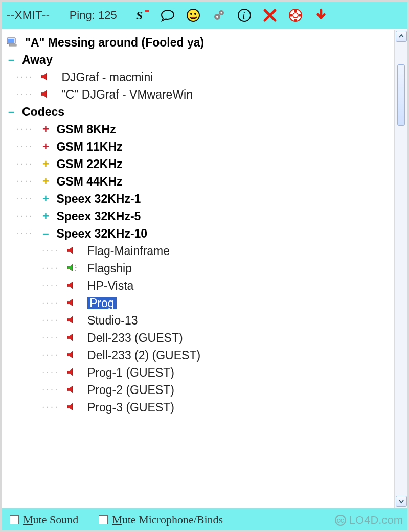  Describe the element at coordinates (93, 15) in the screenshot. I see `ping-label: Ping: 125` at that location.